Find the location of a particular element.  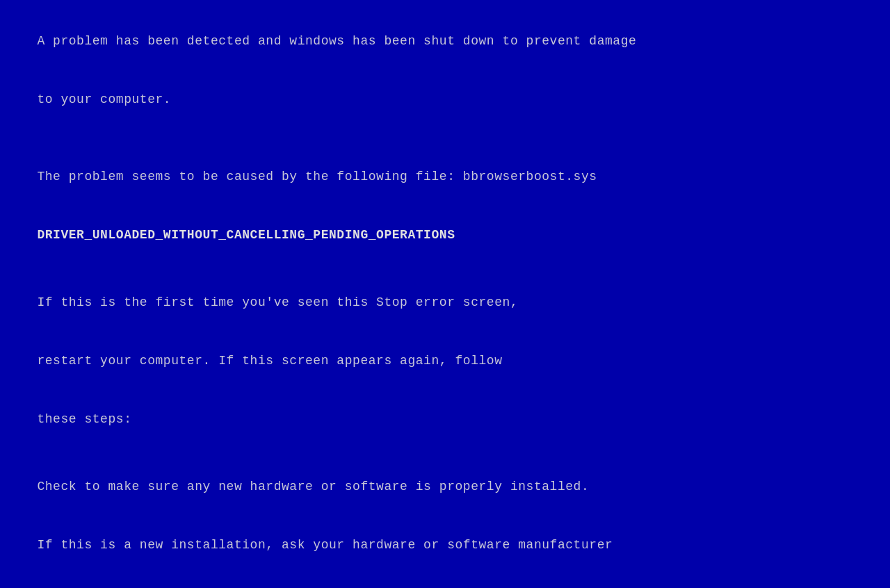

header-line2: to your computer. is located at coordinates (104, 99).